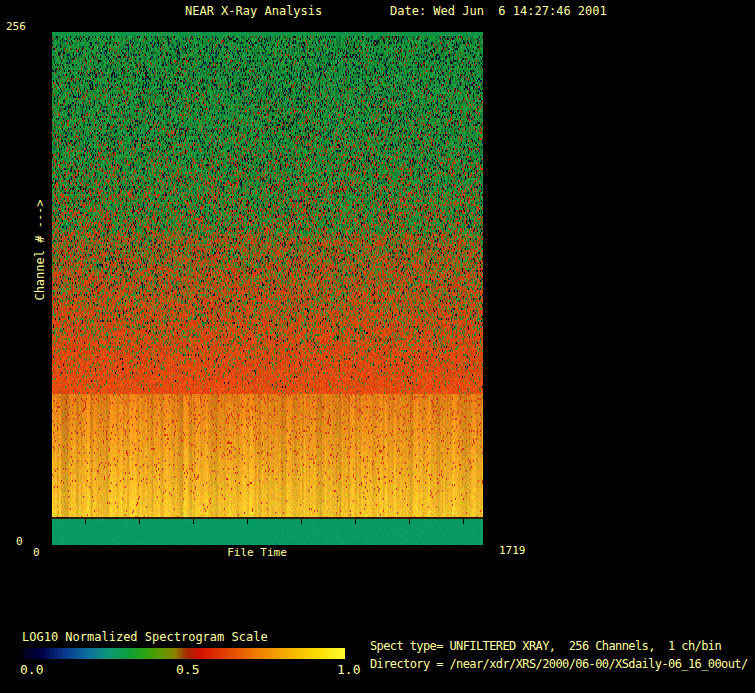 The height and width of the screenshot is (693, 755). I want to click on x-axis-title: File Time, so click(257, 552).